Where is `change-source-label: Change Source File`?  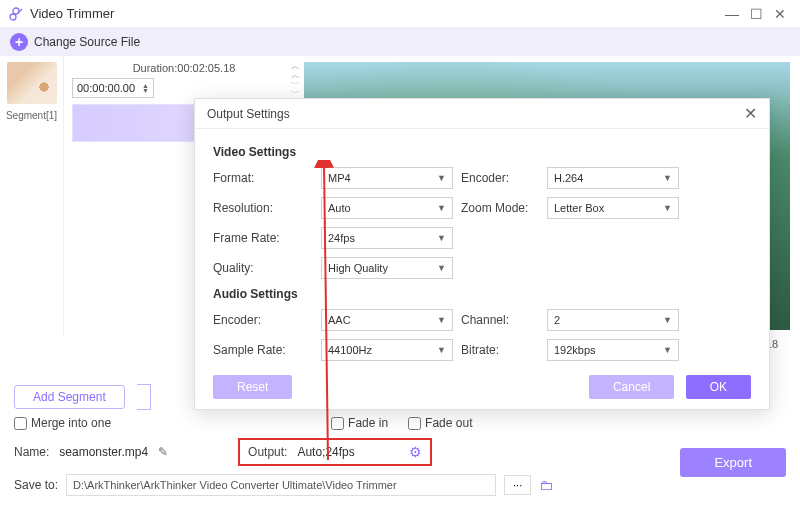
change-source-label: Change Source File is located at coordinates (87, 42).